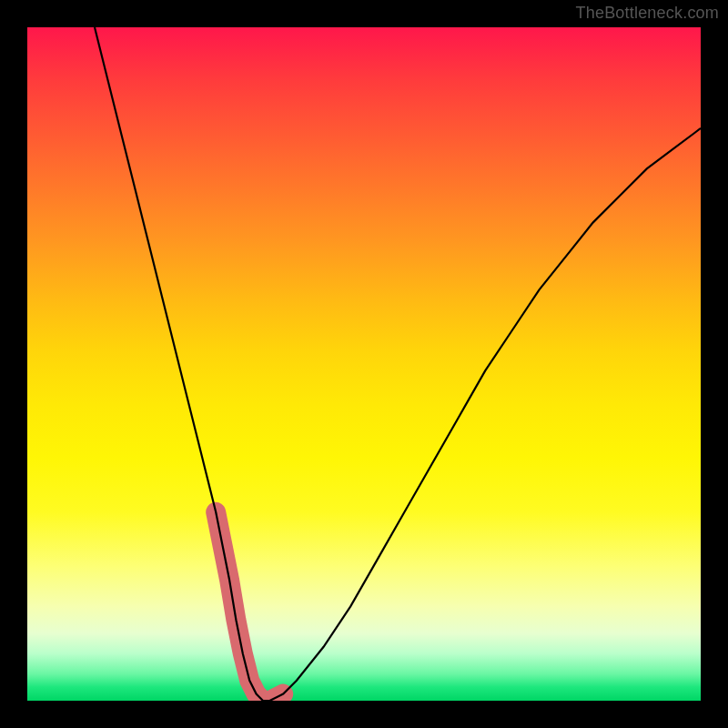 Image resolution: width=728 pixels, height=728 pixels. I want to click on watermark-text: TheBottleneck.com, so click(648, 13).